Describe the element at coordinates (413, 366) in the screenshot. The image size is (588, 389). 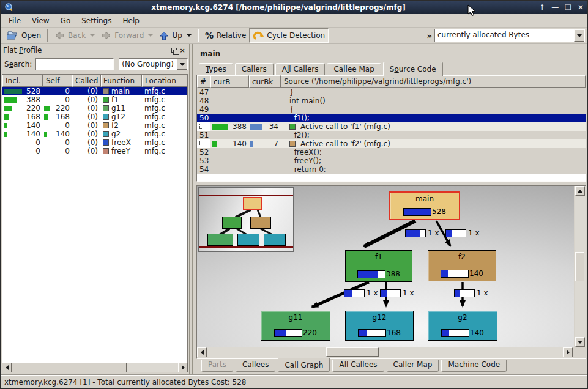
I see `tab-caller-map: Caller Map` at that location.